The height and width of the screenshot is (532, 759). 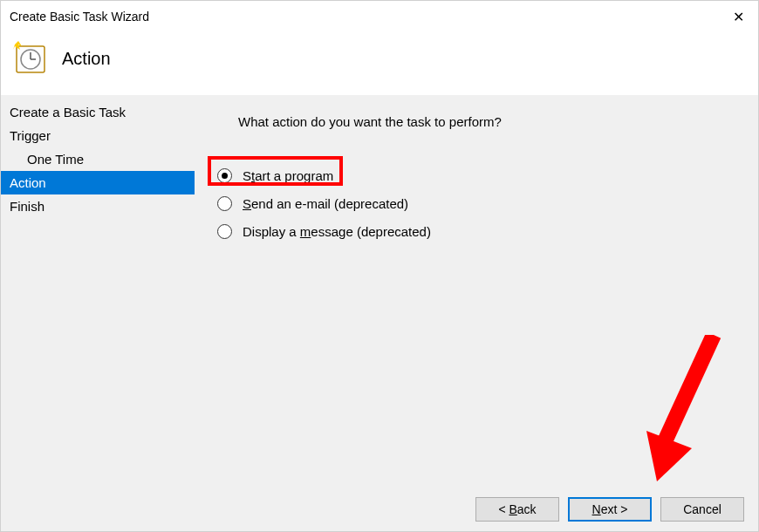 What do you see at coordinates (516, 509) in the screenshot?
I see `back-button-label: < Back` at bounding box center [516, 509].